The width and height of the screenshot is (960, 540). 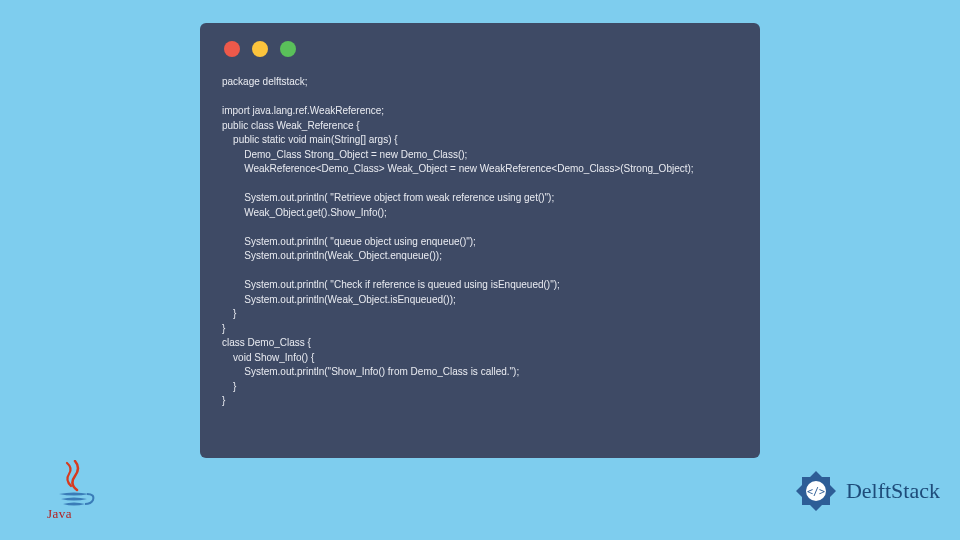 What do you see at coordinates (893, 491) in the screenshot?
I see `delftstack-logo-text: DelftStack` at bounding box center [893, 491].